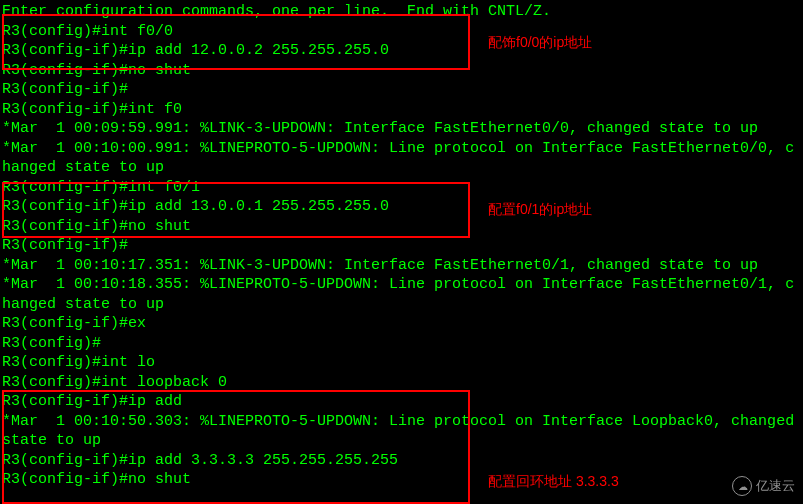 The image size is (803, 504). I want to click on watermark: ☁ 亿速云, so click(764, 486).